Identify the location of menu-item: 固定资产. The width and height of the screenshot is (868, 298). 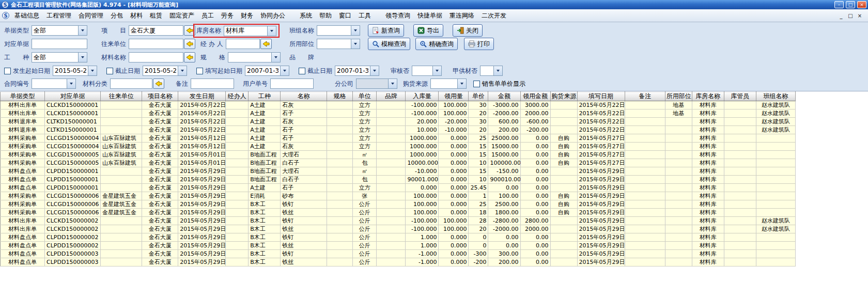
(182, 15).